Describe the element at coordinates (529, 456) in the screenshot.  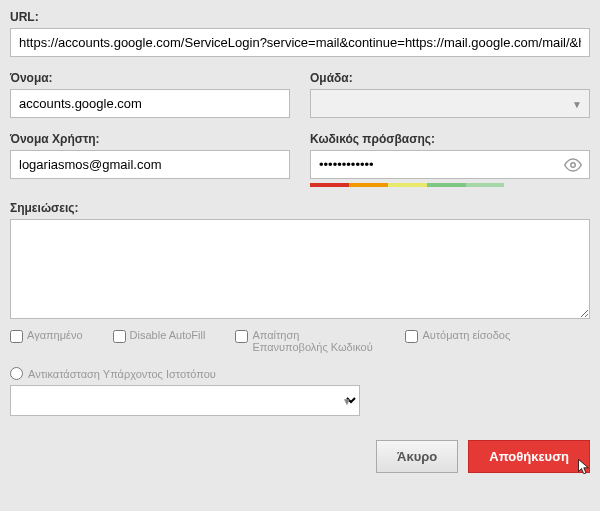
I see `save-button-label: Αποθήκευση` at that location.